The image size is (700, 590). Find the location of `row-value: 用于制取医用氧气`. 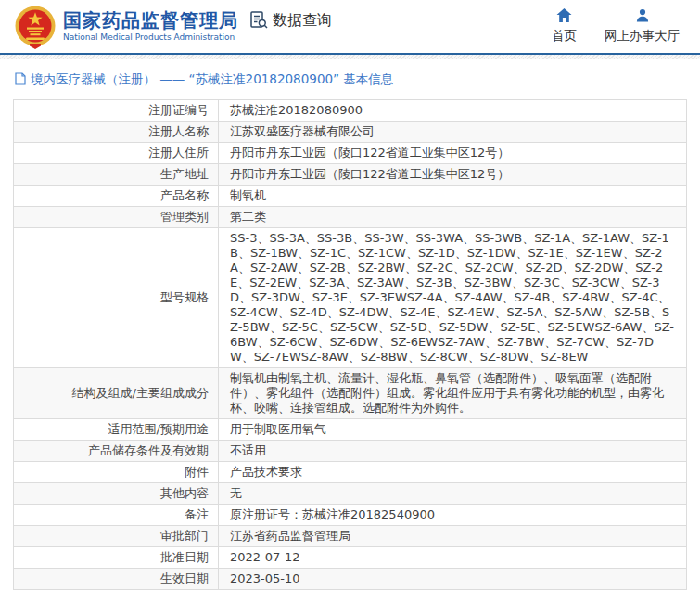

row-value: 用于制取医用氧气 is located at coordinates (452, 430).